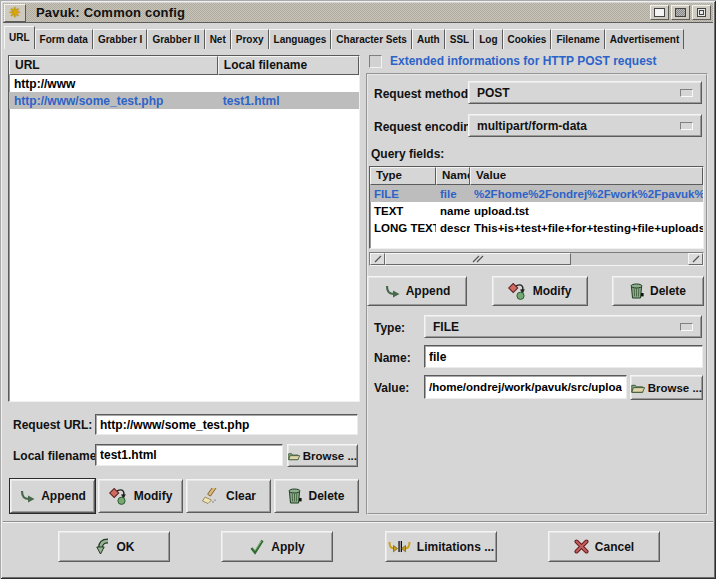 The image size is (716, 579). Describe the element at coordinates (358, 13) in the screenshot. I see `titlebar: ✳ Pavuk: Common config` at that location.